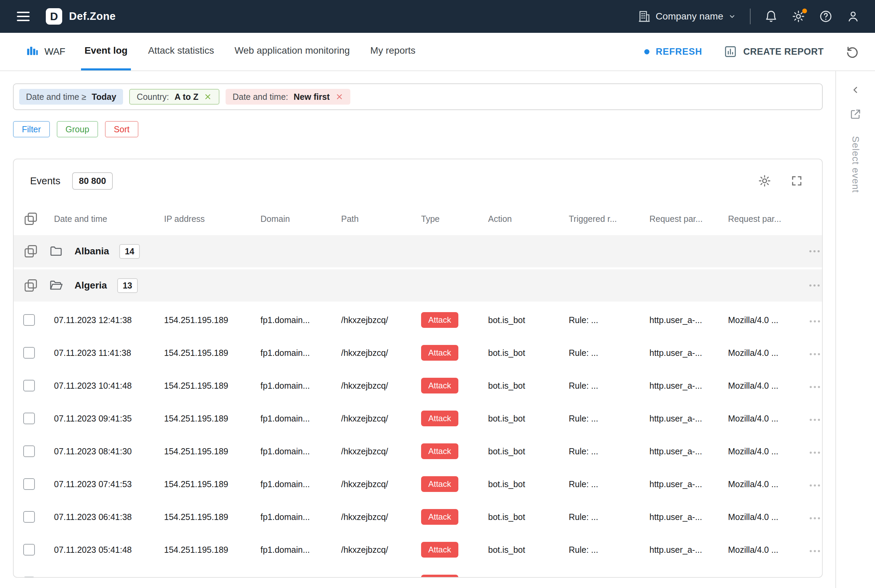 Image resolution: width=875 pixels, height=588 pixels. What do you see at coordinates (730, 52) in the screenshot?
I see `bar-chart-icon` at bounding box center [730, 52].